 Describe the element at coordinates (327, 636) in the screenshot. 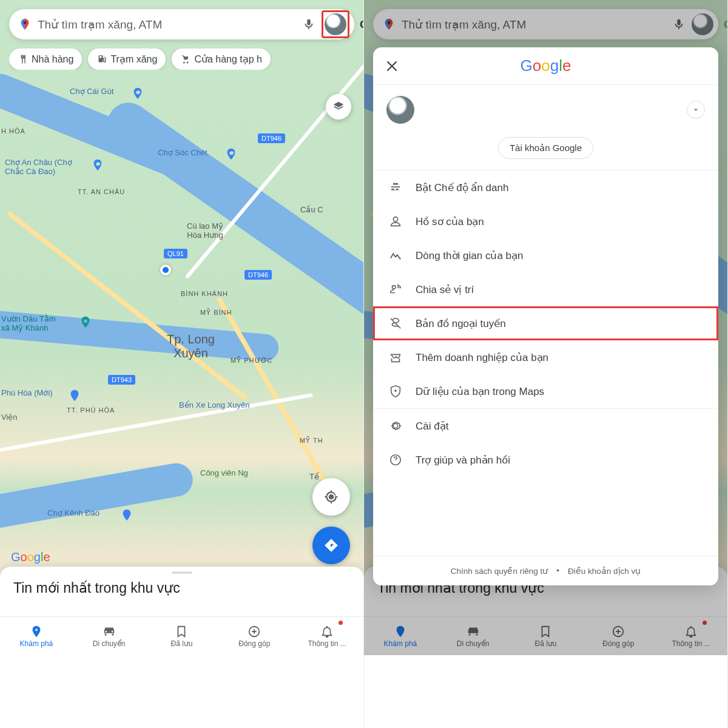

I see `nav-updates: Thông tin ...` at that location.